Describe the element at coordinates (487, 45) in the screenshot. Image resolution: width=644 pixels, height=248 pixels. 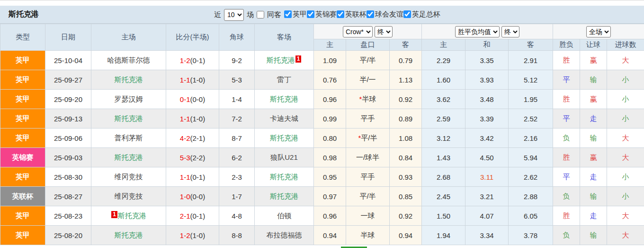
I see `subcol-avg-draw: 和` at that location.